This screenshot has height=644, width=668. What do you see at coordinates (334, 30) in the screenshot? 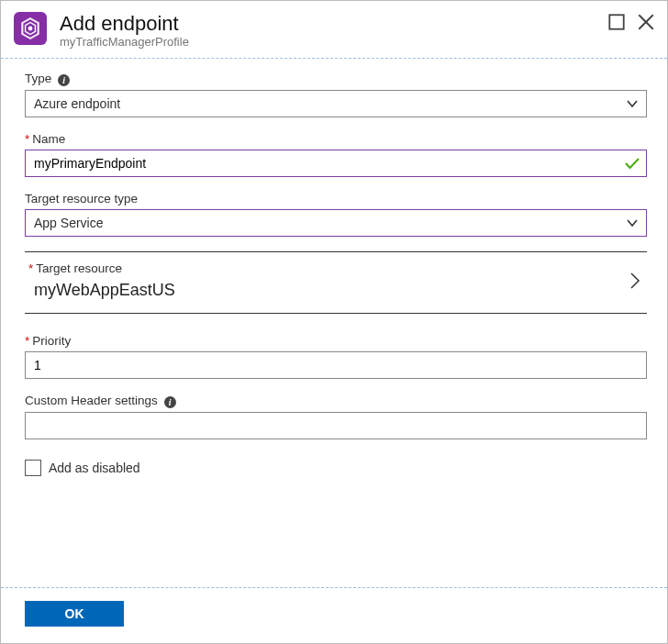
I see `header-titles: Add endpoint myTrafficManagerProfile` at bounding box center [334, 30].